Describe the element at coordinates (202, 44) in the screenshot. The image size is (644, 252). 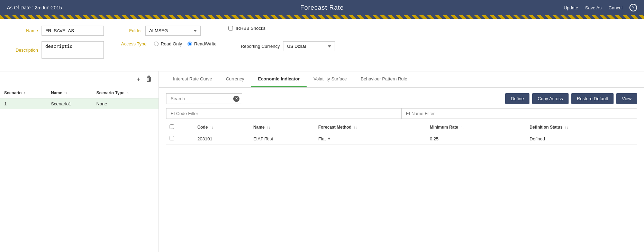
I see `read-write-radio-group: Read/Write` at that location.